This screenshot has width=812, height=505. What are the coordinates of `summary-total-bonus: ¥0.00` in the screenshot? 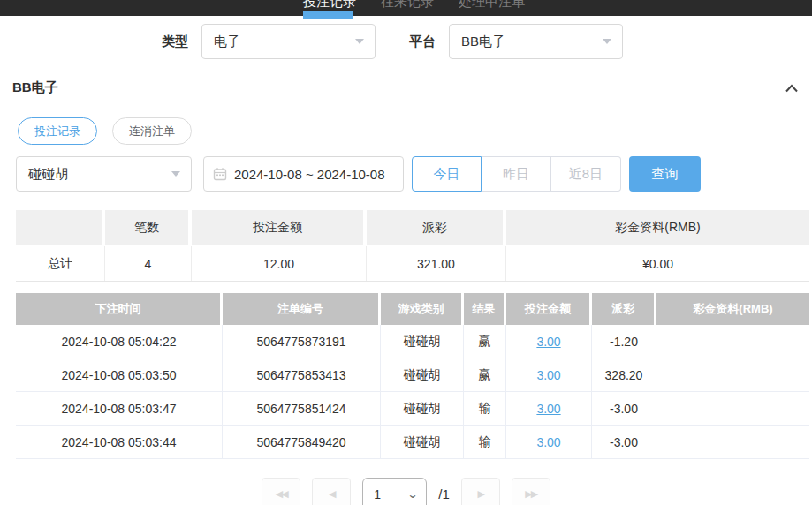 It's located at (657, 263).